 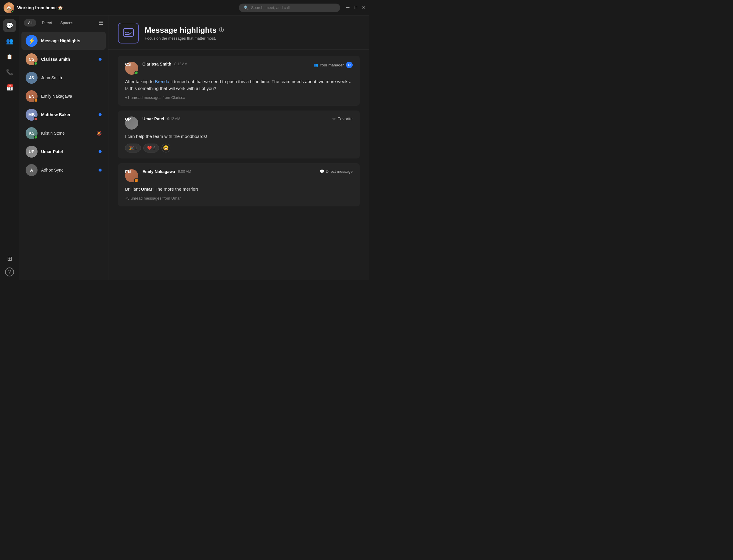 I want to click on msg-sender-clarissa: Clarissa Smith, so click(x=157, y=64).